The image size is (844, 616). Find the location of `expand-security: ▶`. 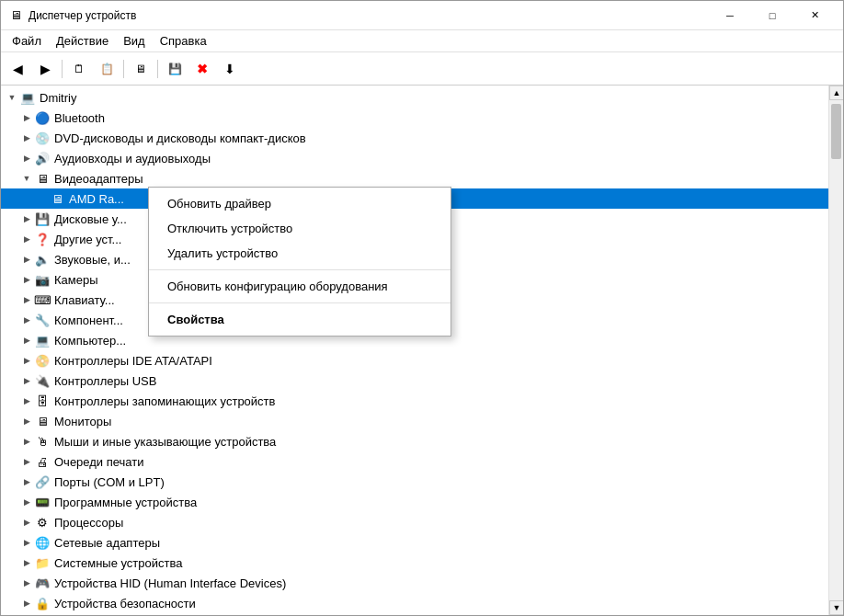

expand-security: ▶ is located at coordinates (27, 603).